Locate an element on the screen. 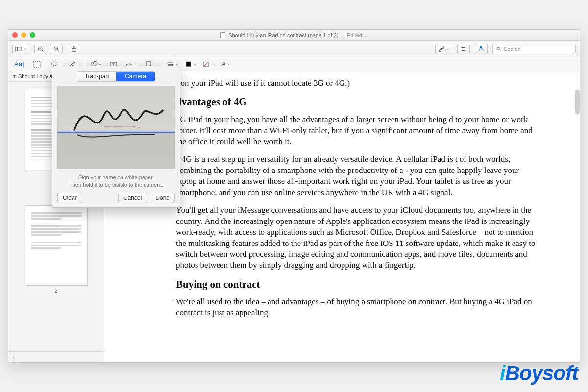  sidebar-toggle-button: ⌄ is located at coordinates (21, 49).